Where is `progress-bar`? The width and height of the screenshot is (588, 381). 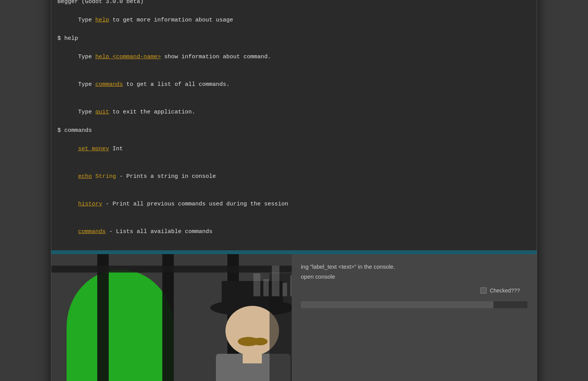
progress-bar is located at coordinates (414, 305).